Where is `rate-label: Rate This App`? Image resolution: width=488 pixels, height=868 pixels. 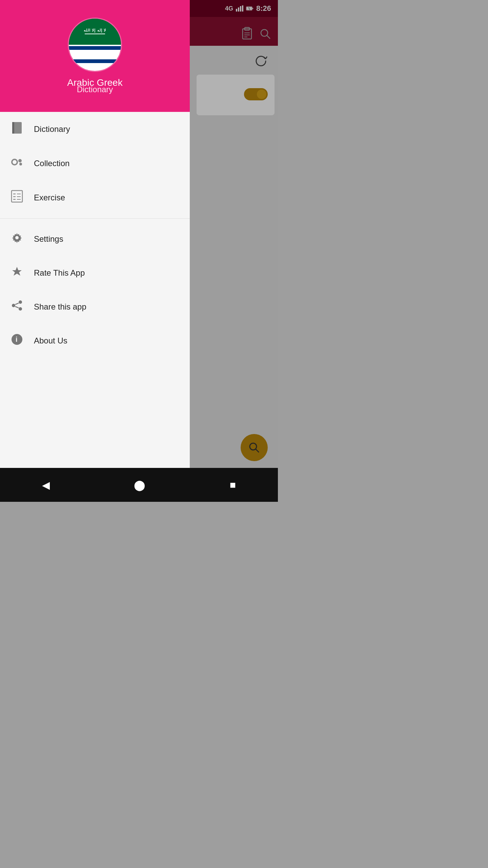 rate-label: Rate This App is located at coordinates (59, 273).